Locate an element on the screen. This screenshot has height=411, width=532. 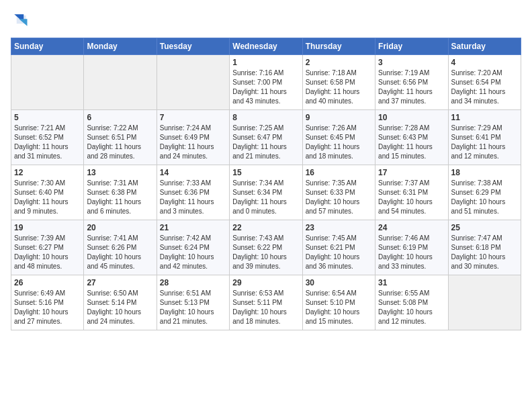
days-of-week-row: SundayMondayTuesdayWednesdayThursdayFrid… is located at coordinates (266, 47).